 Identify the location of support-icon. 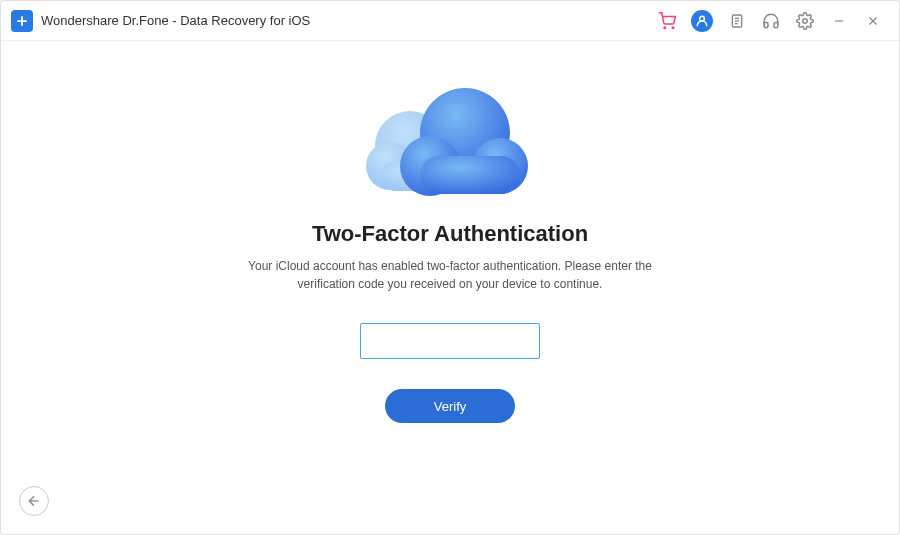
(771, 21).